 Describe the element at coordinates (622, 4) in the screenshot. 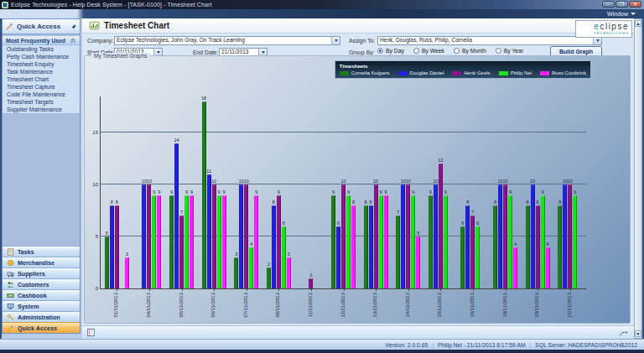

I see `maximize-button: ❐` at that location.